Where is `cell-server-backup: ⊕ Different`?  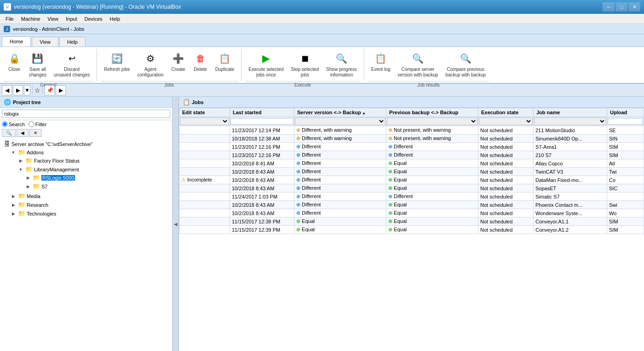 cell-server-backup: ⊕ Different is located at coordinates (340, 188).